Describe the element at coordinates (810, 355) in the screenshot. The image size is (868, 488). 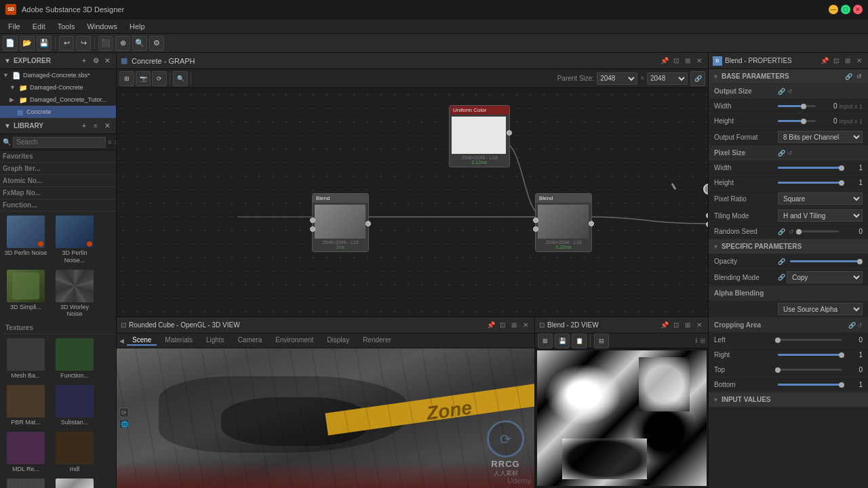
I see `prop-right-slider` at that location.